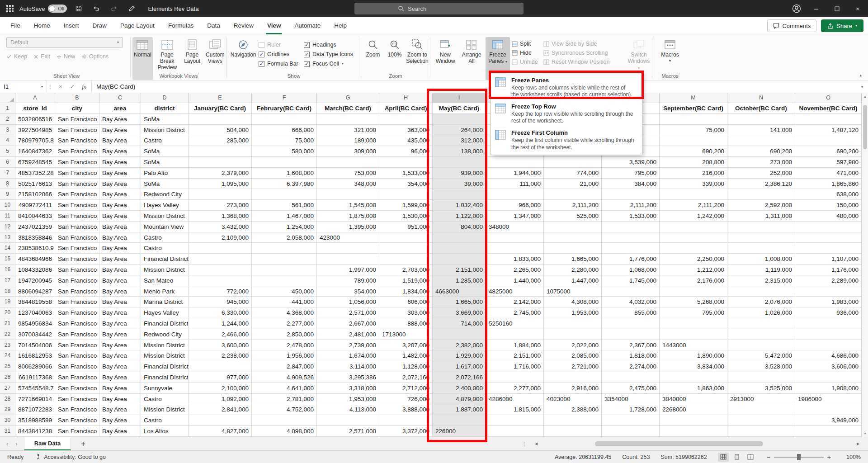  I want to click on cell-O31, so click(828, 431).